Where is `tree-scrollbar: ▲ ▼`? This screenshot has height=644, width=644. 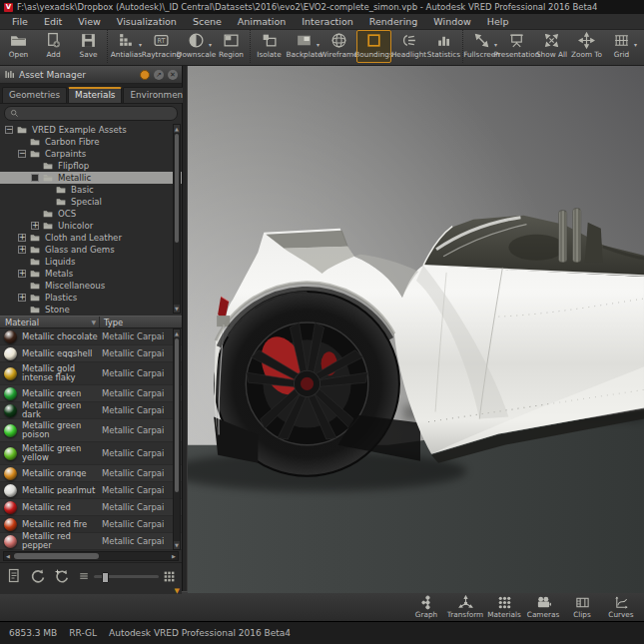
tree-scrollbar: ▲ ▼ is located at coordinates (177, 219).